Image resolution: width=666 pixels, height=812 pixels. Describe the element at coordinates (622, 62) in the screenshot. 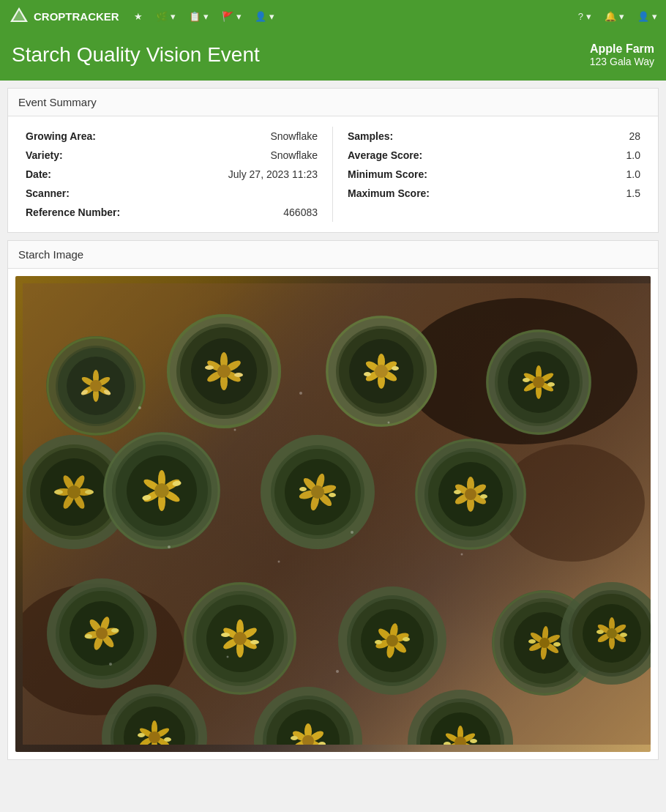

I see `farm-address: 123 Gala Way` at that location.